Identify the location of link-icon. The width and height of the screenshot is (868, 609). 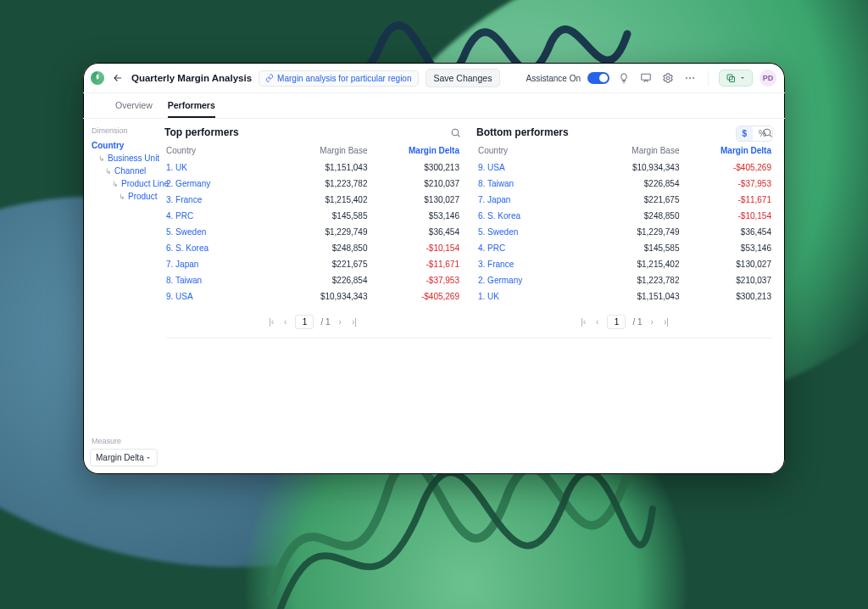
(270, 78).